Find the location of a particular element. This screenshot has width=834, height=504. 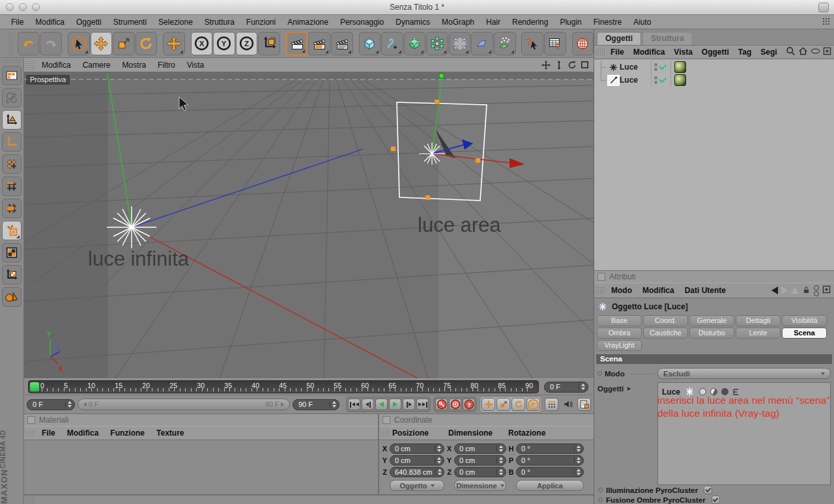

illuminazione-pyrocluster-checkbox is located at coordinates (708, 490).